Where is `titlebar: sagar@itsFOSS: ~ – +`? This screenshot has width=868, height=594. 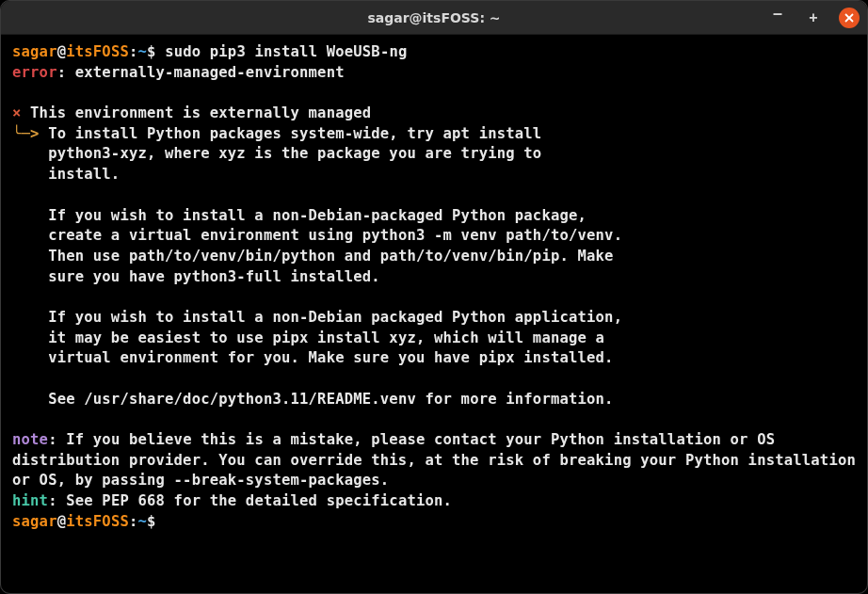 titlebar: sagar@itsFOSS: ~ – + is located at coordinates (434, 18).